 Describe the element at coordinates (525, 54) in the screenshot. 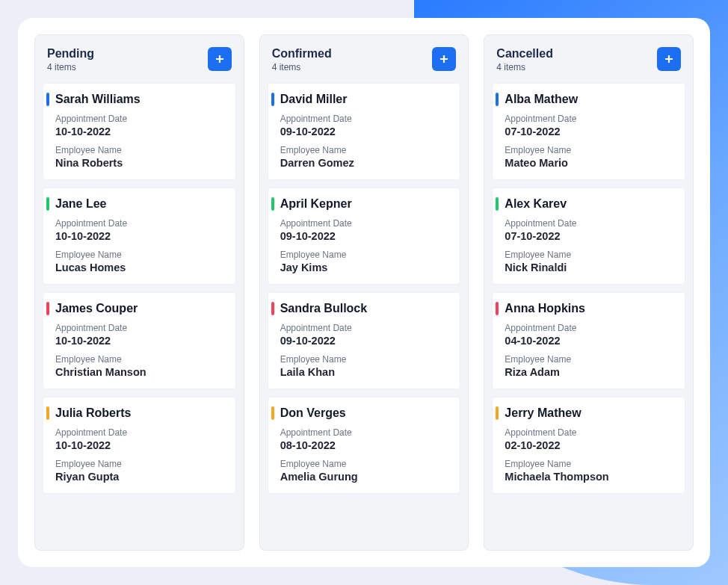

I see `column-title: Cancelled` at that location.